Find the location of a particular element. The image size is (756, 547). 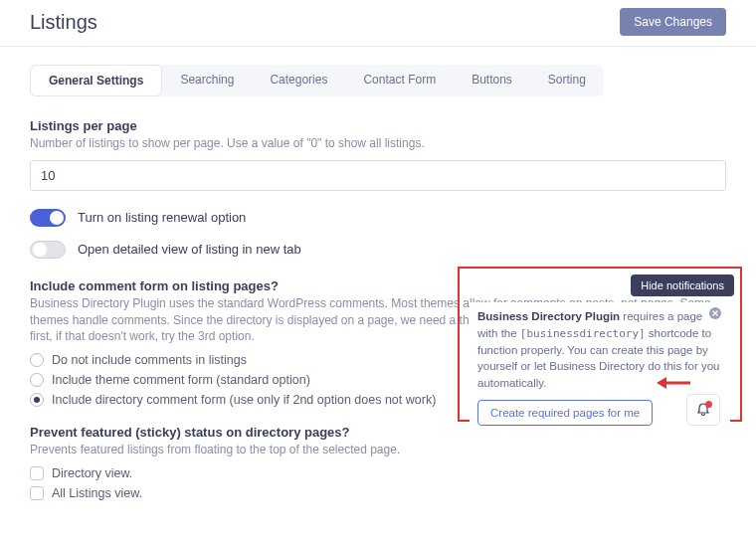

renewal-toggle is located at coordinates (48, 218).